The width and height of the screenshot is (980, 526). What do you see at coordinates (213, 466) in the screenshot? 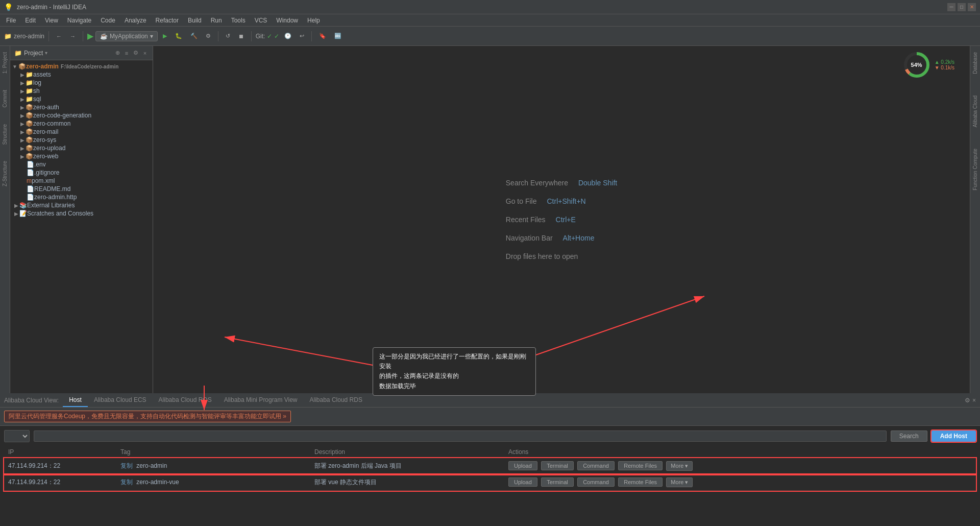
I see `row1-tag: 复制 zero-admin` at bounding box center [213, 466].